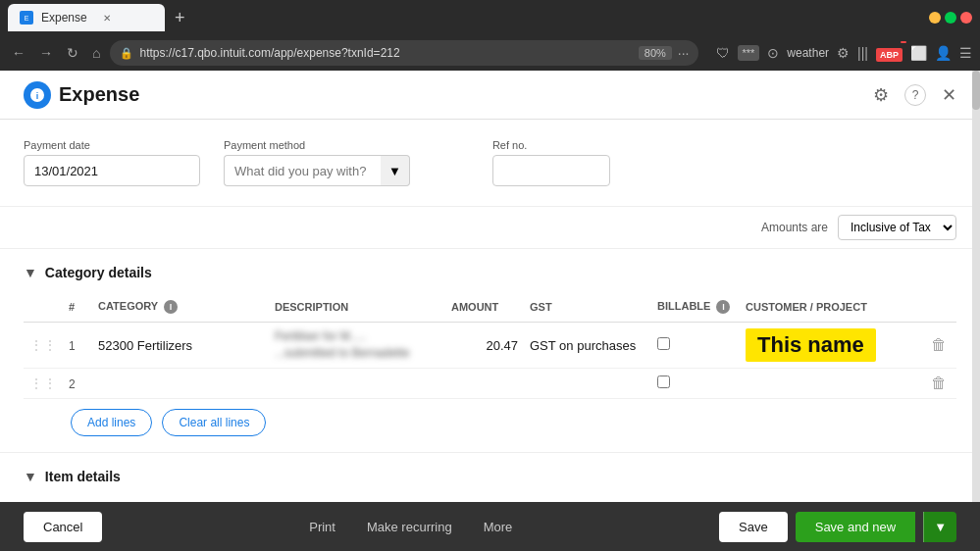 The height and width of the screenshot is (551, 980). Describe the element at coordinates (808, 53) in the screenshot. I see `weather-bookmark: weather` at that location.